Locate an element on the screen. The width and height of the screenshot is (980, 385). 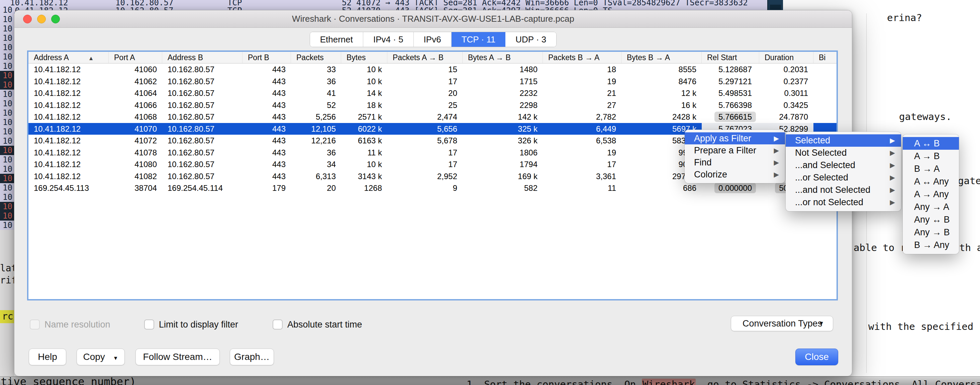
tab-ipv6: IPv6 is located at coordinates (433, 40).